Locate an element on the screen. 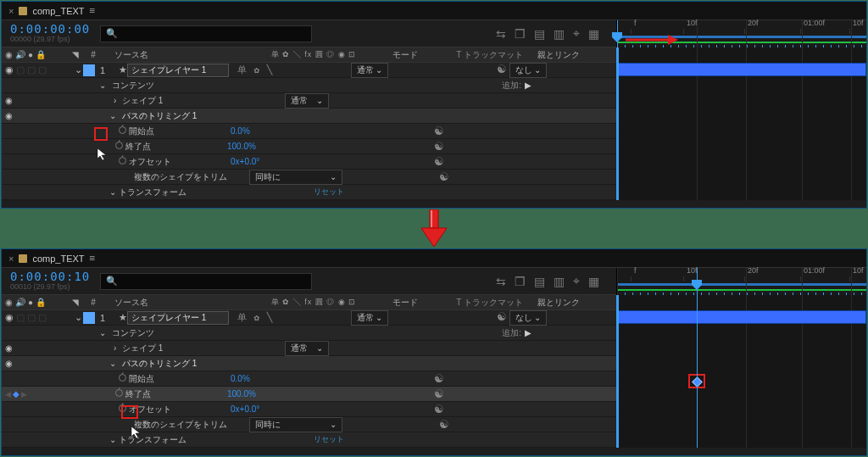 The height and width of the screenshot is (457, 868). next-keyframe-icon: ▶ is located at coordinates (24, 394).